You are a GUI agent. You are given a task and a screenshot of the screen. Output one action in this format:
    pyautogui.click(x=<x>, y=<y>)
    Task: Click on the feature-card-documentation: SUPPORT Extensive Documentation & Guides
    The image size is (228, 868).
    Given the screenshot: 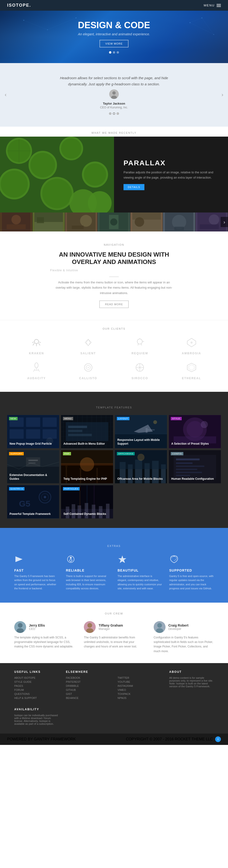 What is the action you would take?
    pyautogui.click(x=33, y=467)
    